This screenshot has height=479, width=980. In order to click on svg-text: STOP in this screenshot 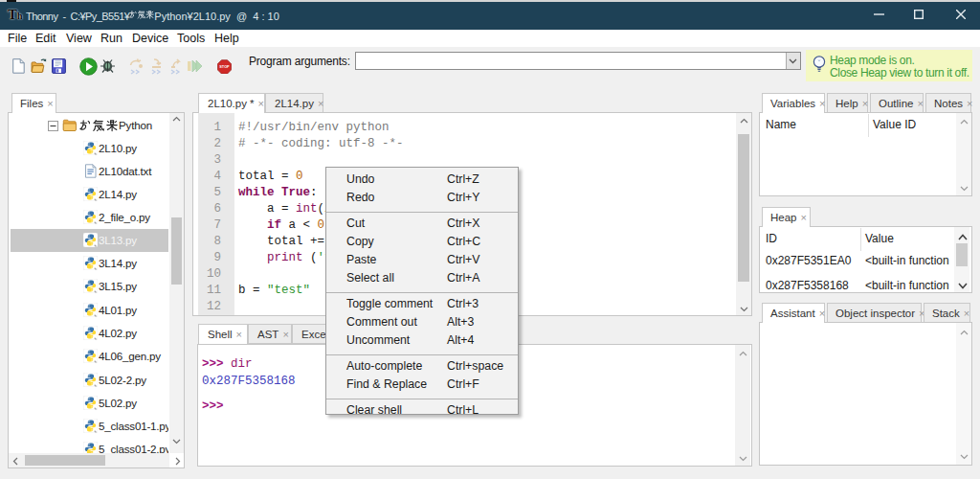, I will do `click(224, 67)`.